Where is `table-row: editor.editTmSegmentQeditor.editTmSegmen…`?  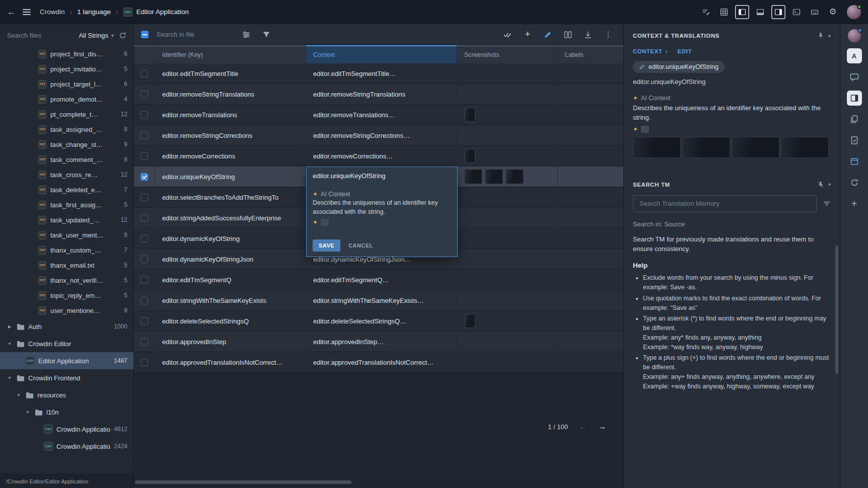 table-row: editor.editTmSegmentQeditor.editTmSegmen… is located at coordinates (379, 280).